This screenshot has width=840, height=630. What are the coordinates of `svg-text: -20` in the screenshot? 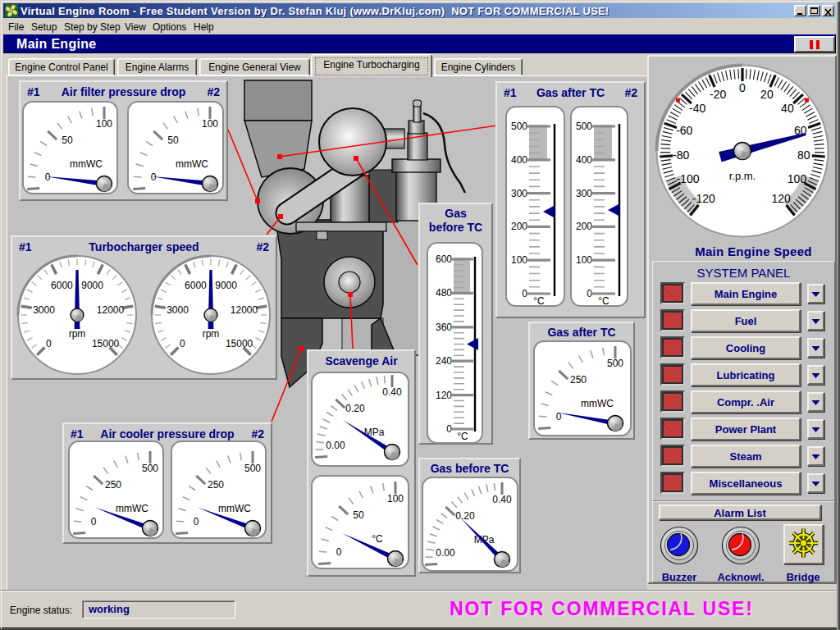 It's located at (718, 94).